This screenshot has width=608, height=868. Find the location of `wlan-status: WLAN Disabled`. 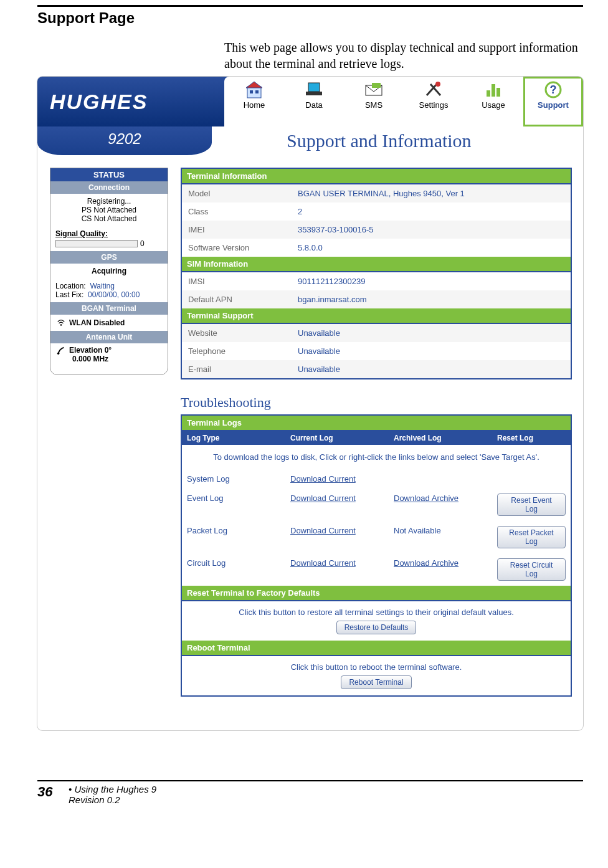

wlan-status: WLAN Disabled is located at coordinates (97, 323).